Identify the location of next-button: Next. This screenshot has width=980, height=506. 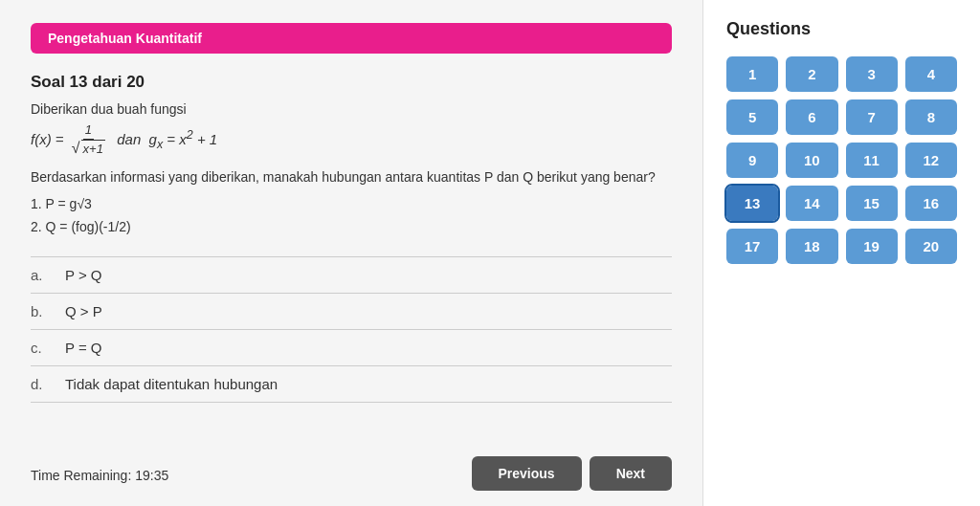
(631, 473).